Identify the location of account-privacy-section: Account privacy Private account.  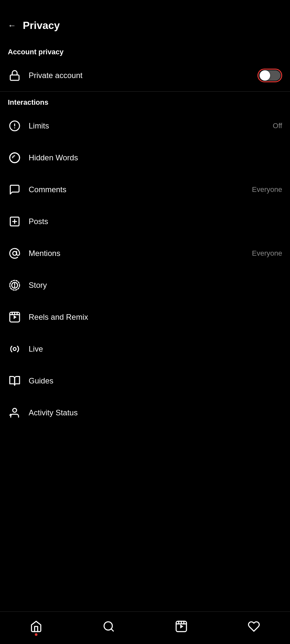
(145, 66).